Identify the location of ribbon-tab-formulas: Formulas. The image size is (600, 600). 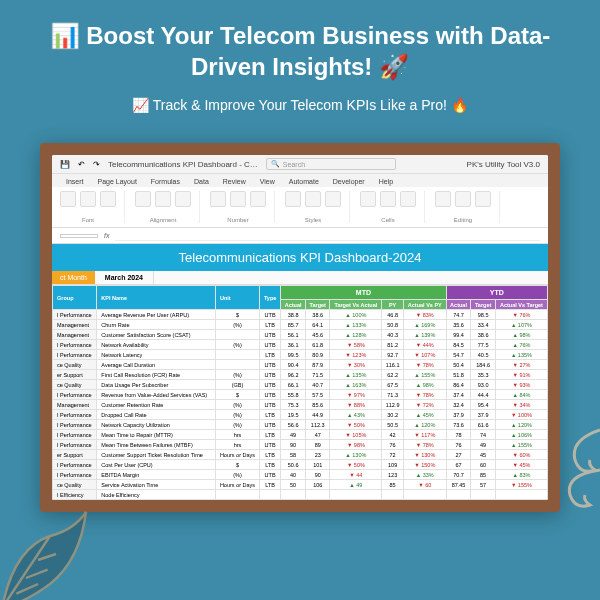
(166, 182).